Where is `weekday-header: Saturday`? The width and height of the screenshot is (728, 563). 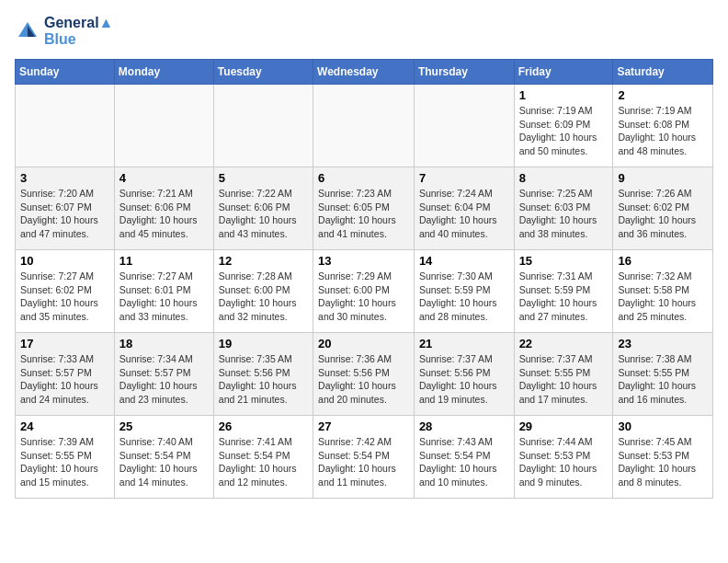
weekday-header: Saturday is located at coordinates (664, 72).